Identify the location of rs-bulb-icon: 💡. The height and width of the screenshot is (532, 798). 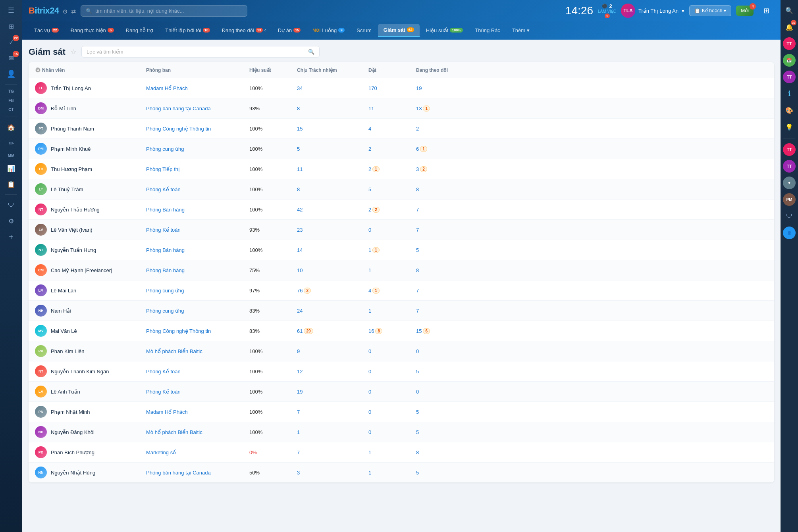
(789, 127).